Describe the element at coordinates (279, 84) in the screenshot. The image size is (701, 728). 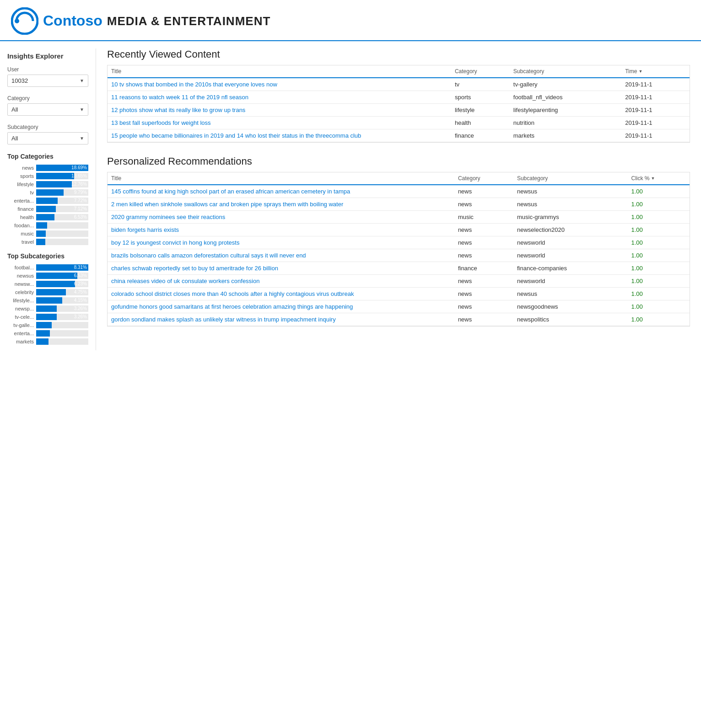
I see `rv-title-cell: 10 tv shows that bombed in the 2010s tha…` at that location.